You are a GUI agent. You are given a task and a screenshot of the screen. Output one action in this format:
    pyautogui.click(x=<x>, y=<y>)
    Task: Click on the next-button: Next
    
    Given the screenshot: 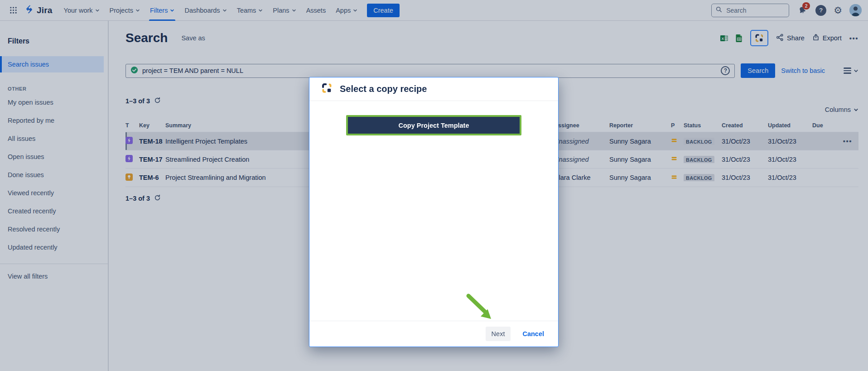 What is the action you would take?
    pyautogui.click(x=498, y=334)
    